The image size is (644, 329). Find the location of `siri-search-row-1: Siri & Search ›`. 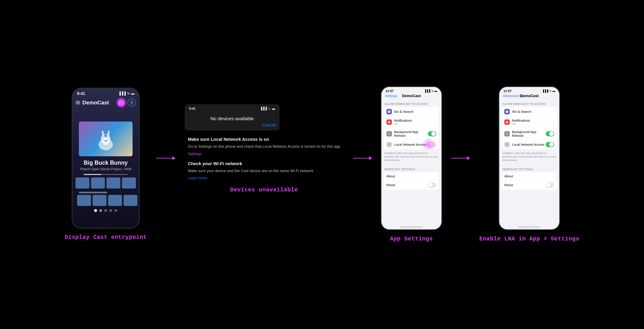

siri-search-row-1: Siri & Search › is located at coordinates (412, 112).